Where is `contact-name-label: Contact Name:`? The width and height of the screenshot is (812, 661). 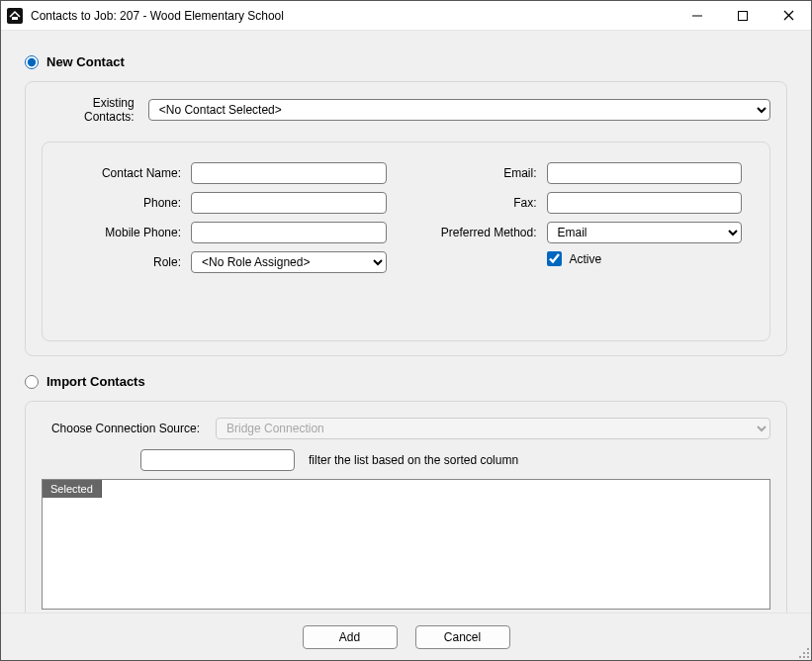 contact-name-label: Contact Name: is located at coordinates (126, 173).